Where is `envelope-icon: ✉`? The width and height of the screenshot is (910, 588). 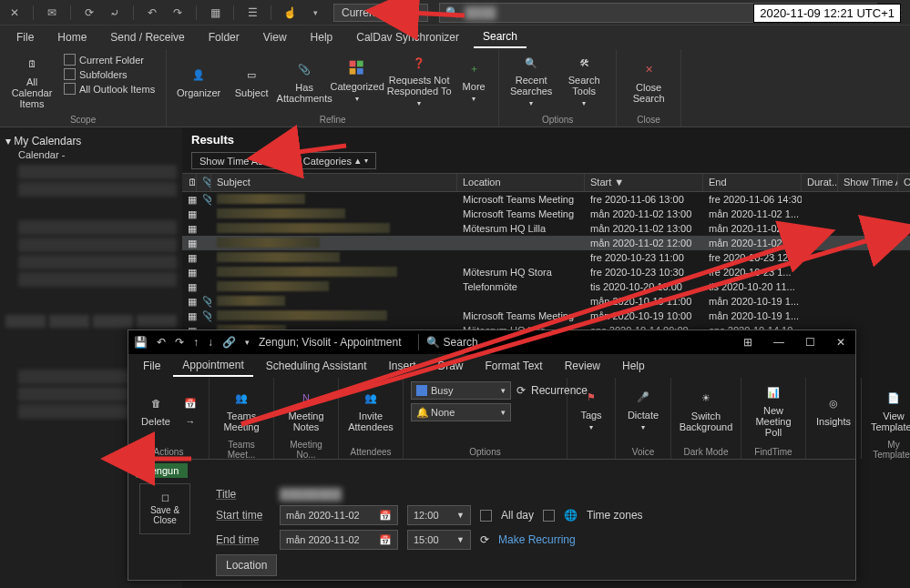
envelope-icon: ✉ is located at coordinates (52, 13).